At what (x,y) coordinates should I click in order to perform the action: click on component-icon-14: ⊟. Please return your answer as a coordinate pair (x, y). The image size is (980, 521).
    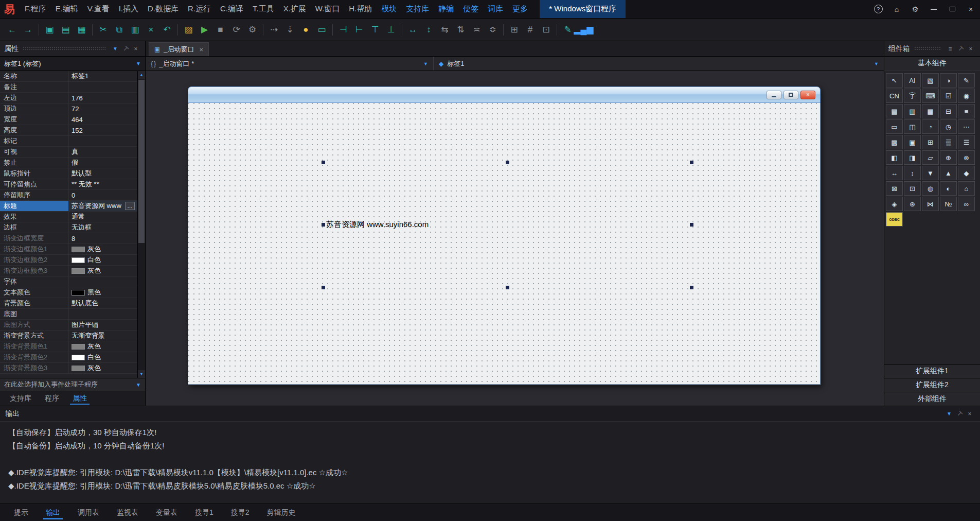
    Looking at the image, I should click on (949, 111).